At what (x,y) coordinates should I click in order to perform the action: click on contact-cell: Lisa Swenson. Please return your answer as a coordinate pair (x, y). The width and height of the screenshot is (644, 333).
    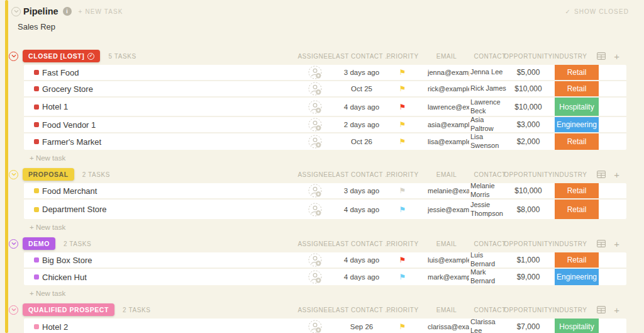
    Looking at the image, I should click on (489, 142).